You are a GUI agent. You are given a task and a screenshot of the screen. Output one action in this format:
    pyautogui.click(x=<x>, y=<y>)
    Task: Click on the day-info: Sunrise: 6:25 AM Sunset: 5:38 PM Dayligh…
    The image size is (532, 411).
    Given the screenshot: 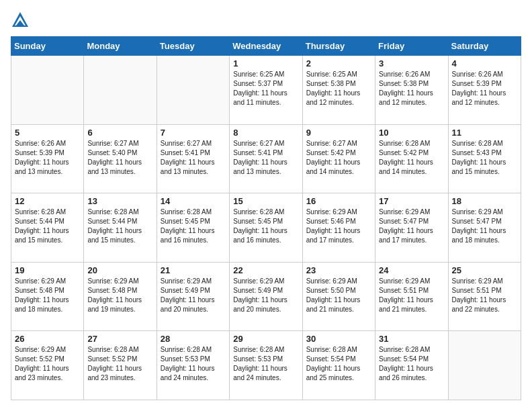 What is the action you would take?
    pyautogui.click(x=339, y=89)
    